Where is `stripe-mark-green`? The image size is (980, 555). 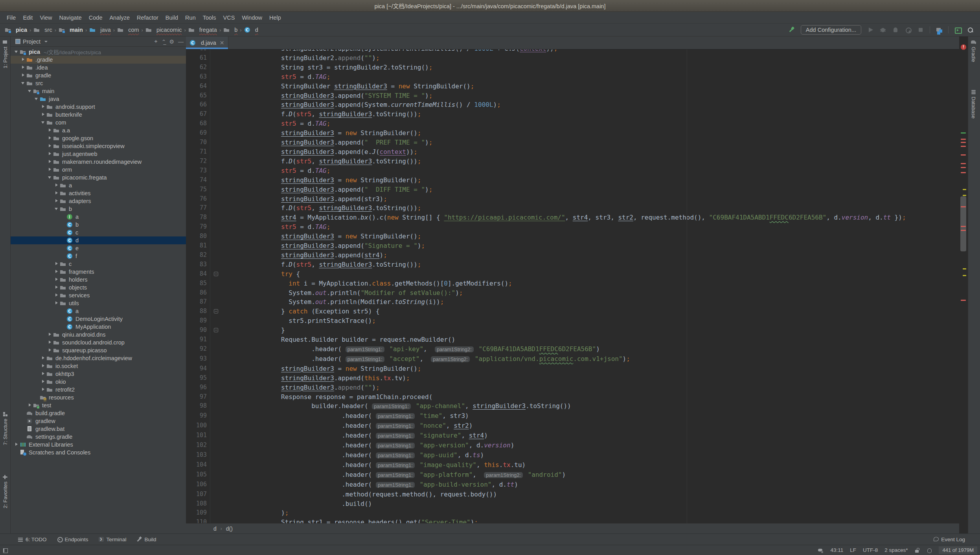
stripe-mark-green is located at coordinates (963, 133).